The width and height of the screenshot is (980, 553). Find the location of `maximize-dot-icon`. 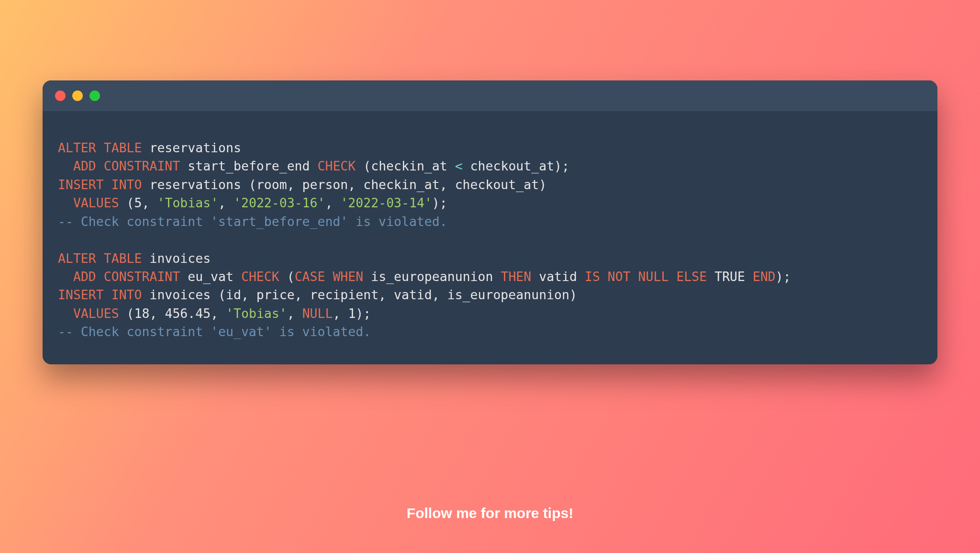

maximize-dot-icon is located at coordinates (95, 96).